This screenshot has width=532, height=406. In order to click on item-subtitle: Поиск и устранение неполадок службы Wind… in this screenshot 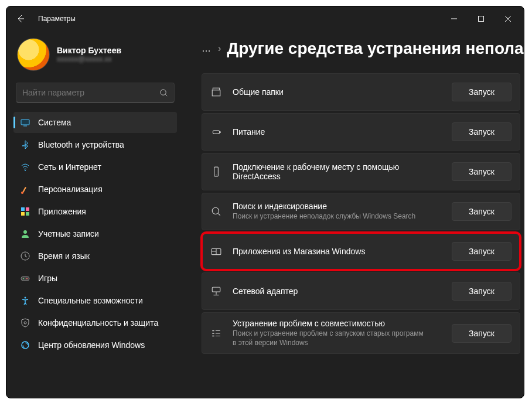, I will do `click(329, 217)`.